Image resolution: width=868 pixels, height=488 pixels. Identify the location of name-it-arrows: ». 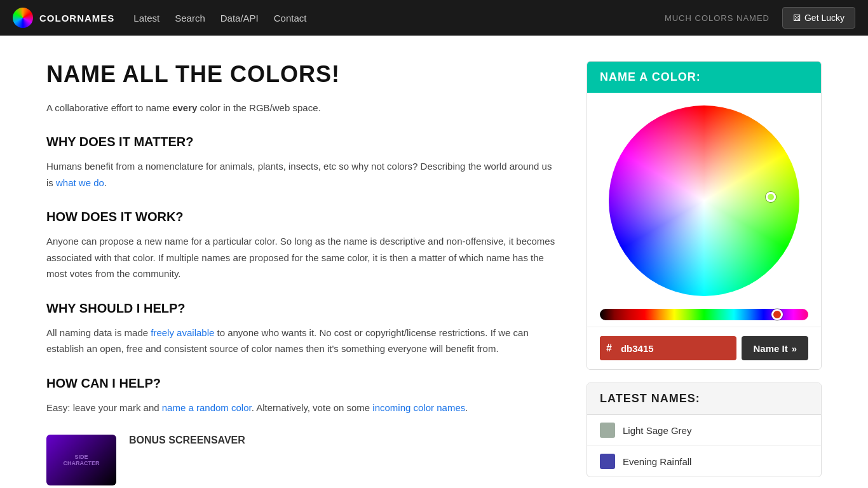
(794, 348).